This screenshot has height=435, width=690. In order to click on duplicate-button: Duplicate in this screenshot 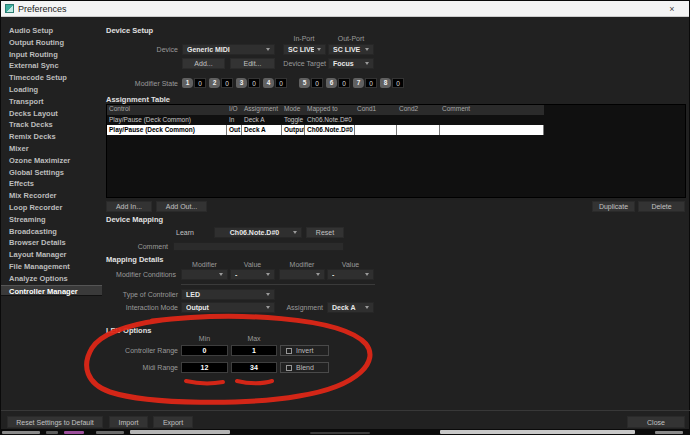, I will do `click(614, 206)`.